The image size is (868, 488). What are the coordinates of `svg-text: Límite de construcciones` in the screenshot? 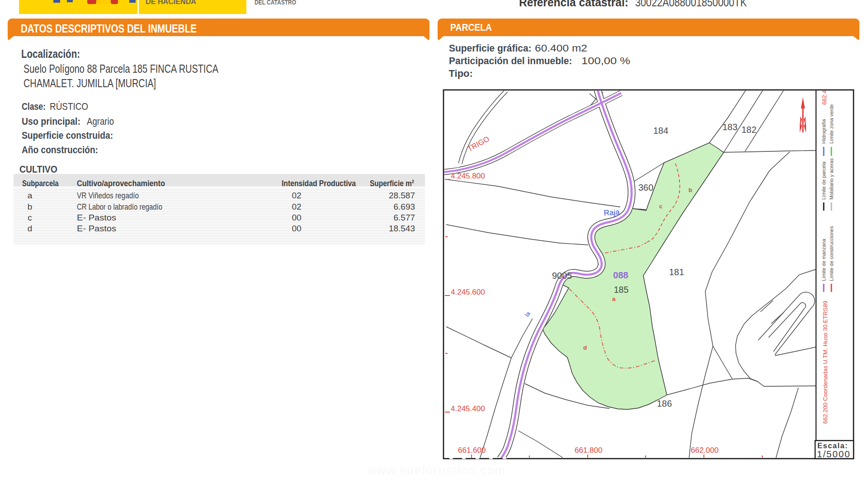 It's located at (831, 253).